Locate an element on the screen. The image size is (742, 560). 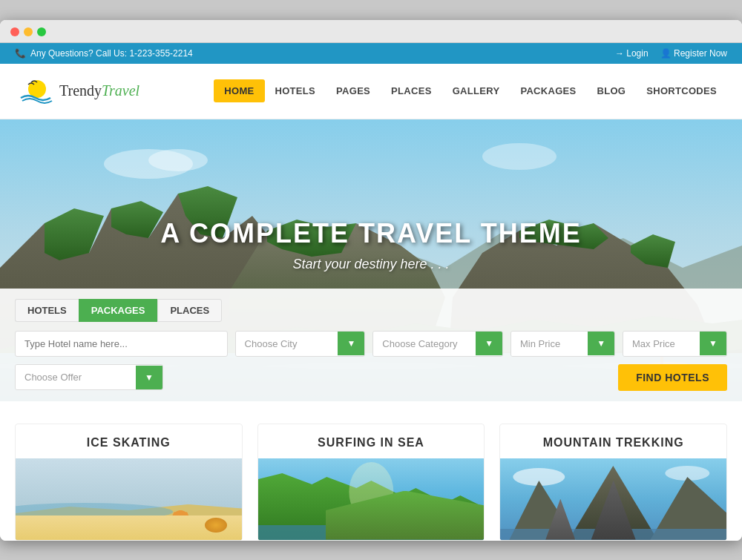
logo-icon is located at coordinates (37, 91).